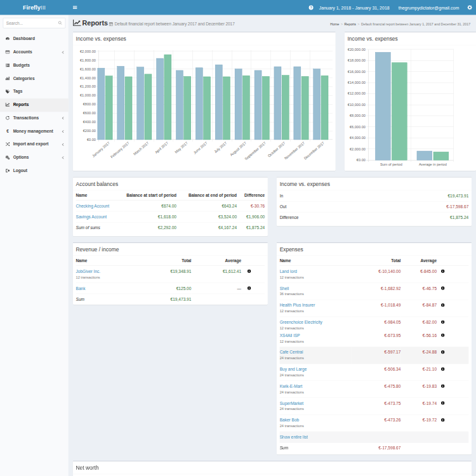 The width and height of the screenshot is (476, 476). Describe the element at coordinates (88, 78) in the screenshot. I see `svg-text: €1,400.00` at that location.